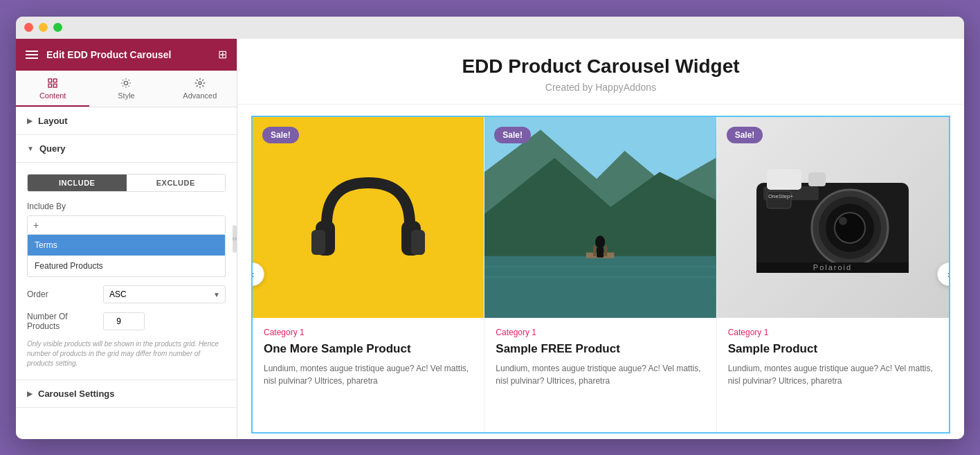 The width and height of the screenshot is (980, 455). Describe the element at coordinates (253, 274) in the screenshot. I see `prev-arrow-icon: ‹` at that location.